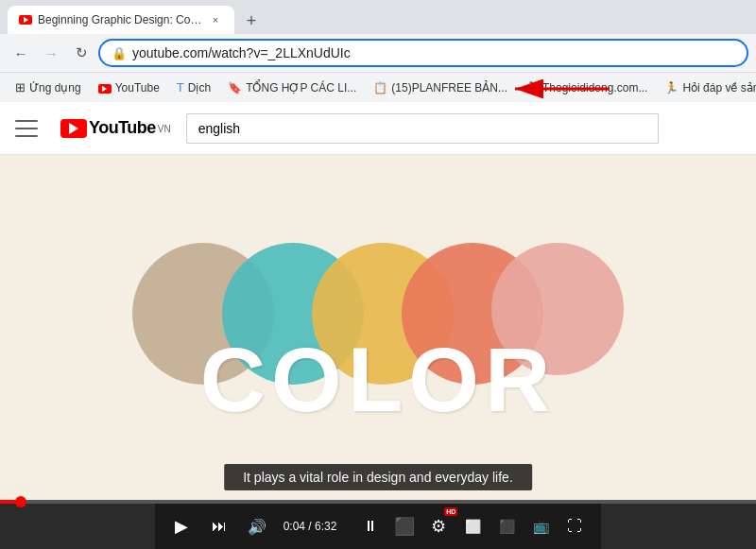 The width and height of the screenshot is (756, 549). I want to click on youtube-bm-icon, so click(105, 88).